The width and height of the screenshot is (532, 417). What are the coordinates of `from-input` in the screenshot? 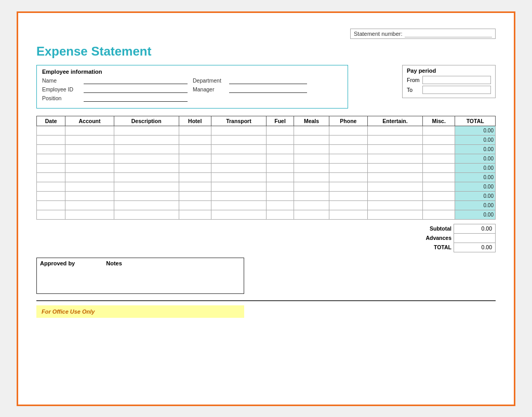 It's located at (457, 80).